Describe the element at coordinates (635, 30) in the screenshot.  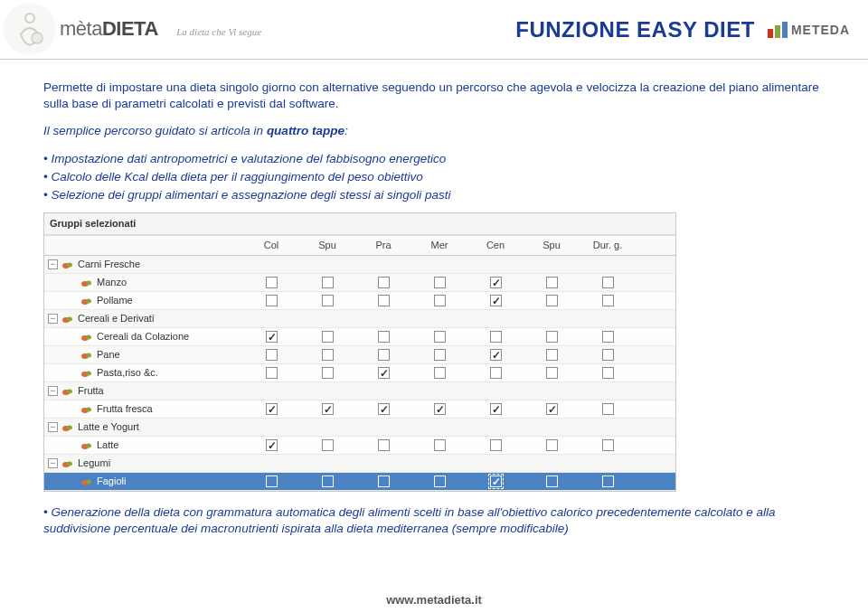
I see `page-title: FUNZIONE EASY DIET` at that location.